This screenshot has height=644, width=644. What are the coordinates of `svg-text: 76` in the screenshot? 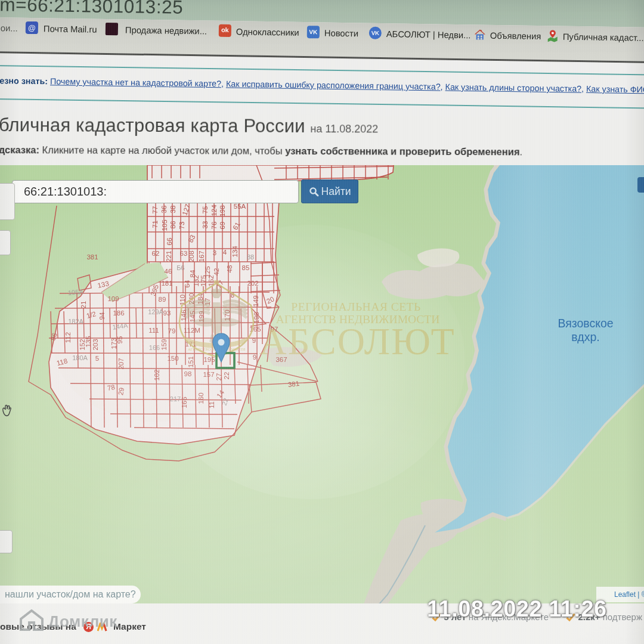 It's located at (214, 225).